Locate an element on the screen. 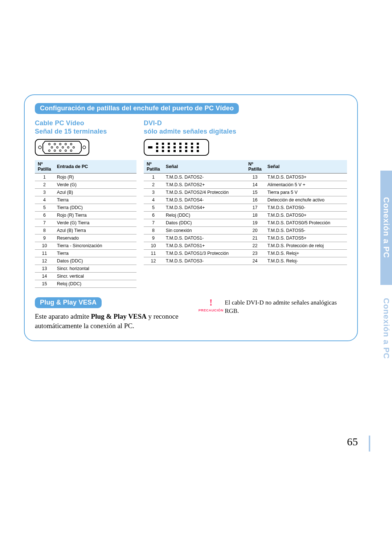  pin-number: 5 is located at coordinates (153, 208).